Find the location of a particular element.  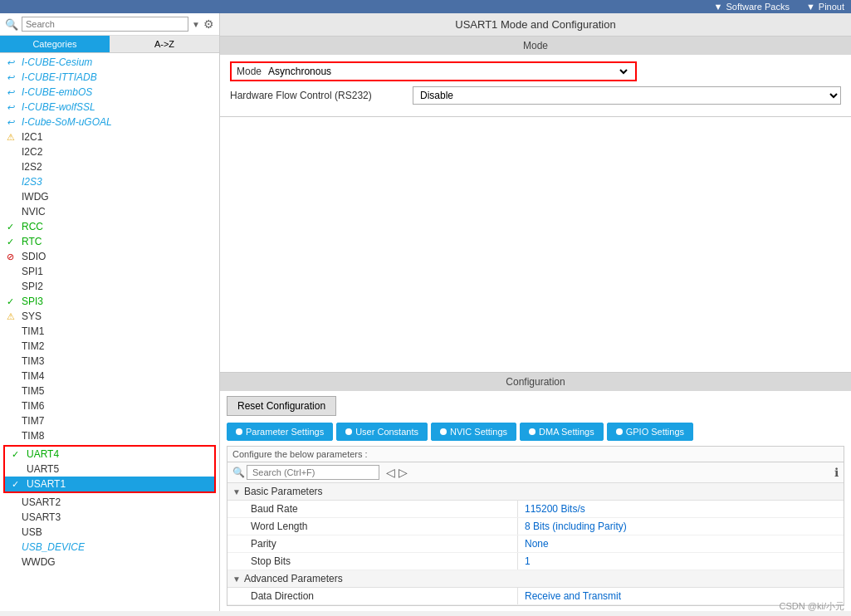

table-row: Stop Bits 1 is located at coordinates (536, 561).